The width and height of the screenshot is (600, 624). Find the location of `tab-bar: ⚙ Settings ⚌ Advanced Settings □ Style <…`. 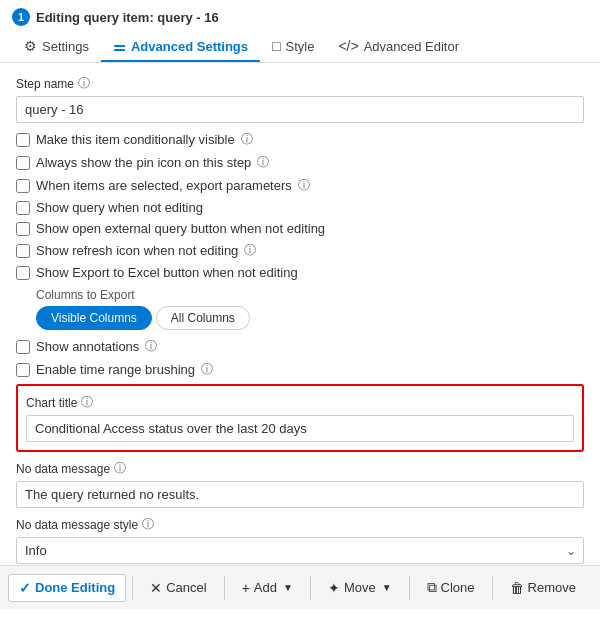

tab-bar: ⚙ Settings ⚌ Advanced Settings □ Style <… is located at coordinates (300, 47).